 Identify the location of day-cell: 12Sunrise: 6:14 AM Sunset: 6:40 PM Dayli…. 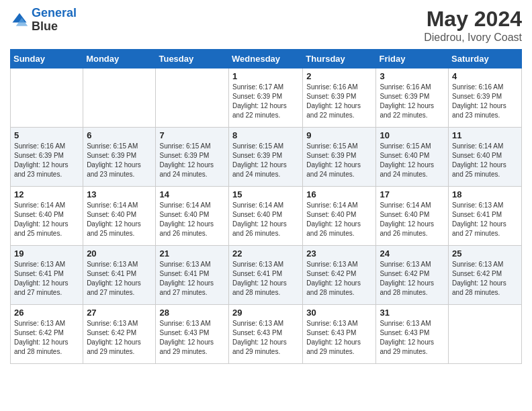
(47, 216).